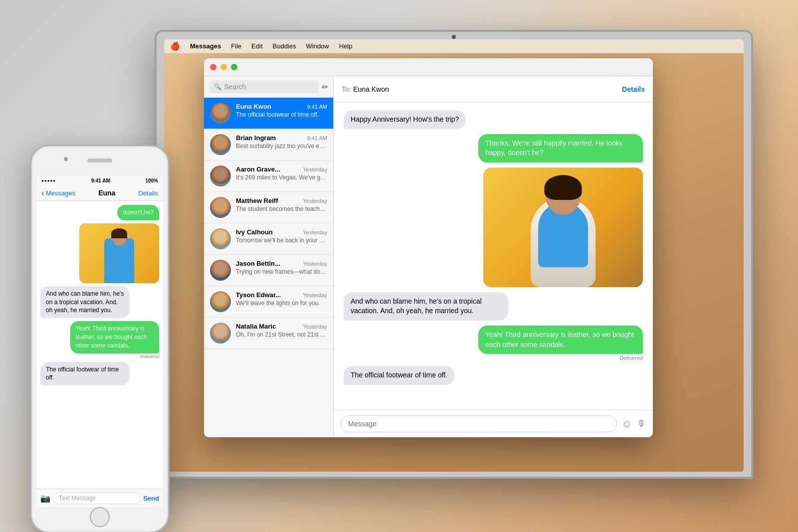 This screenshot has width=798, height=532. What do you see at coordinates (454, 37) in the screenshot?
I see `macbook-camera` at bounding box center [454, 37].